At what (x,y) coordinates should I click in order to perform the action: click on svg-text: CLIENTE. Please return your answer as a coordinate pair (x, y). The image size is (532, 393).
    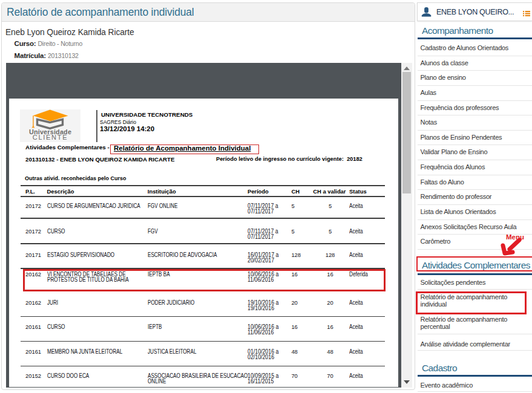
    Looking at the image, I should click on (50, 137).